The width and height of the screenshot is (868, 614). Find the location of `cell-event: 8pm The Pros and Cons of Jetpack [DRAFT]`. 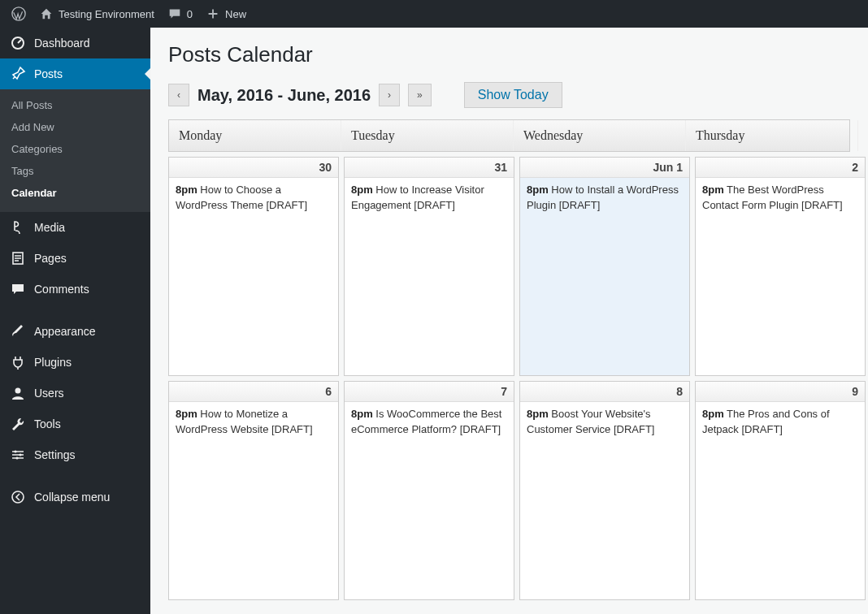

cell-event: 8pm The Pros and Cons of Jetpack [DRAFT] is located at coordinates (780, 422).